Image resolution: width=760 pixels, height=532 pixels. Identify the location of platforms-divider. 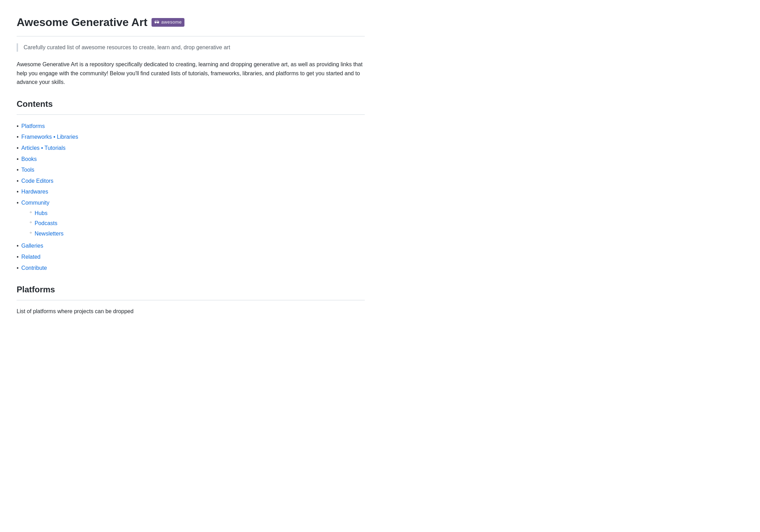
(191, 300).